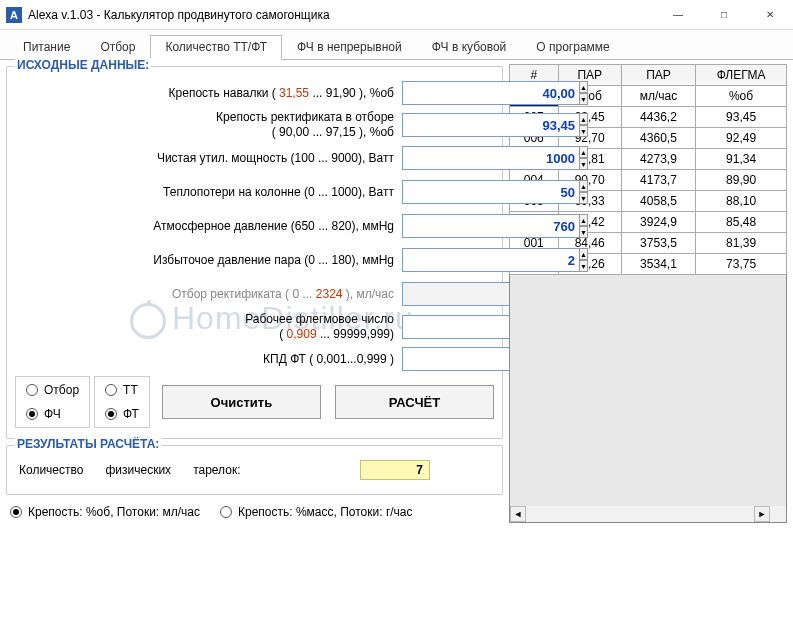 Image resolution: width=793 pixels, height=637 pixels. What do you see at coordinates (470, 48) in the screenshot?
I see `tab-fch-cube: ФЧ в кубовой` at bounding box center [470, 48].